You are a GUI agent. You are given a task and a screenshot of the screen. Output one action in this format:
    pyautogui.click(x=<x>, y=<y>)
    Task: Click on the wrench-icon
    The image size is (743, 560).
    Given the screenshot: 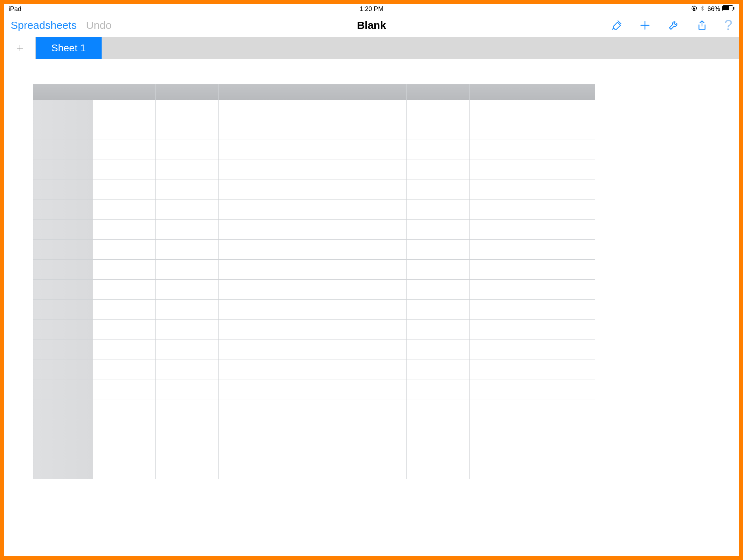 What is the action you would take?
    pyautogui.click(x=673, y=25)
    